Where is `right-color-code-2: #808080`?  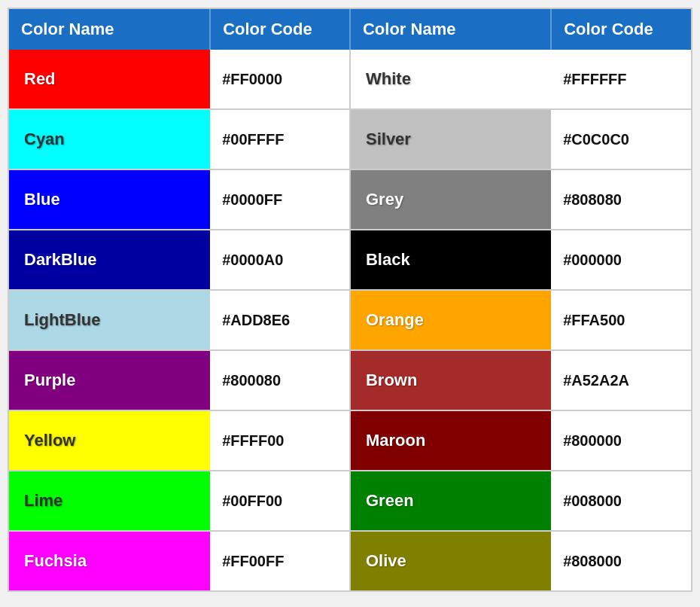 right-color-code-2: #808080 is located at coordinates (621, 200).